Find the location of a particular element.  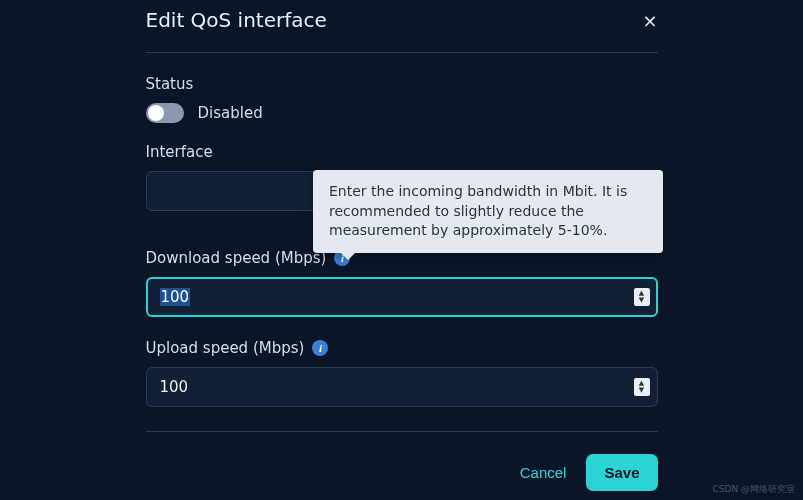

info-icon: i is located at coordinates (320, 348).